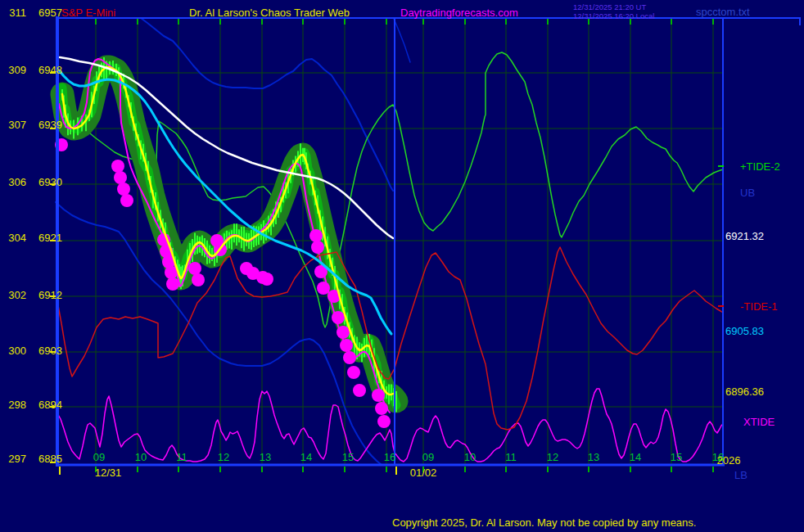 Image resolution: width=804 pixels, height=532 pixels. I want to click on lb-band-label: LB, so click(741, 475).